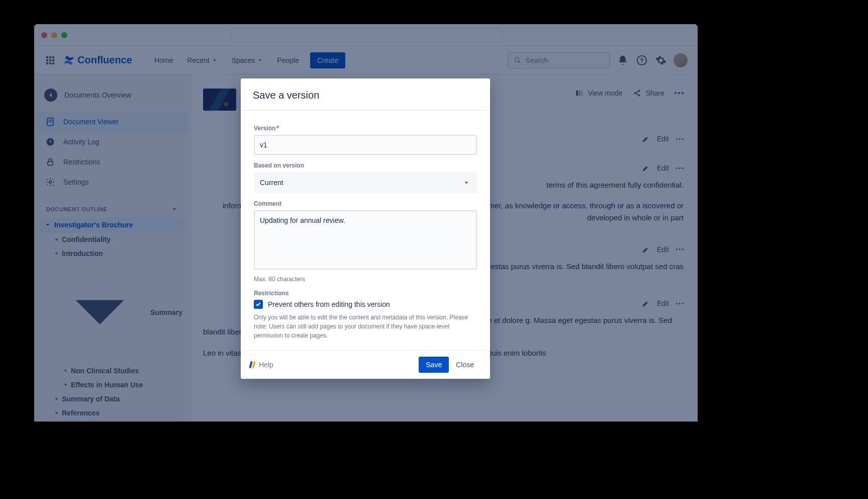 The width and height of the screenshot is (868, 499). I want to click on checkbox-checked-icon, so click(258, 304).